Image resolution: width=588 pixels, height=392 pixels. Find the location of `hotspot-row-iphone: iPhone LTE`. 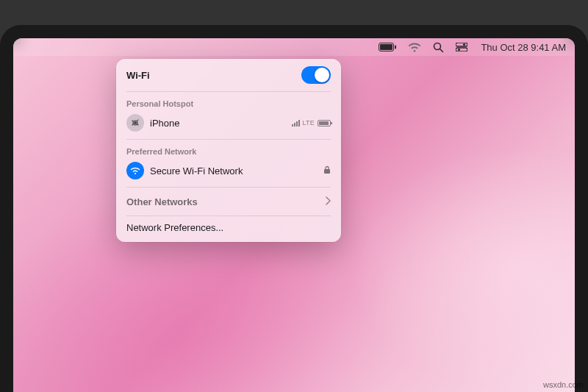

hotspot-row-iphone: iPhone LTE is located at coordinates (229, 124).